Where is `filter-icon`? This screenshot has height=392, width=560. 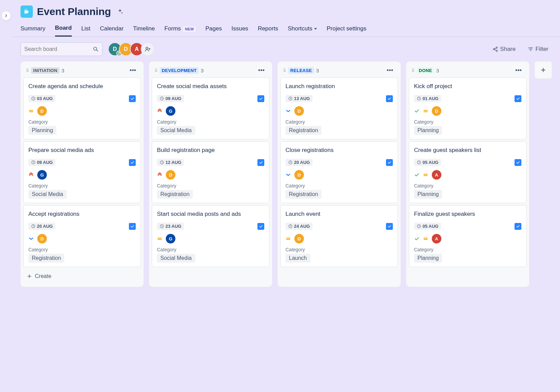
filter-icon is located at coordinates (531, 49).